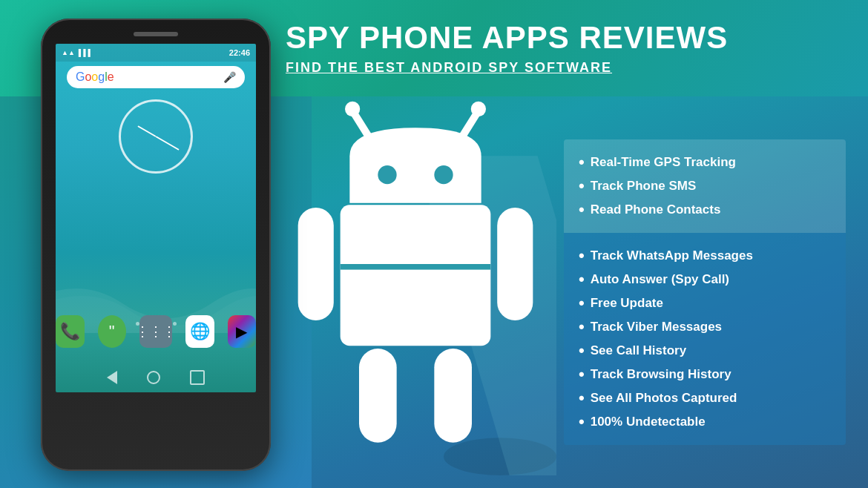  What do you see at coordinates (656, 210) in the screenshot?
I see `feature-contacts-label: Read Phone Contacts` at bounding box center [656, 210].